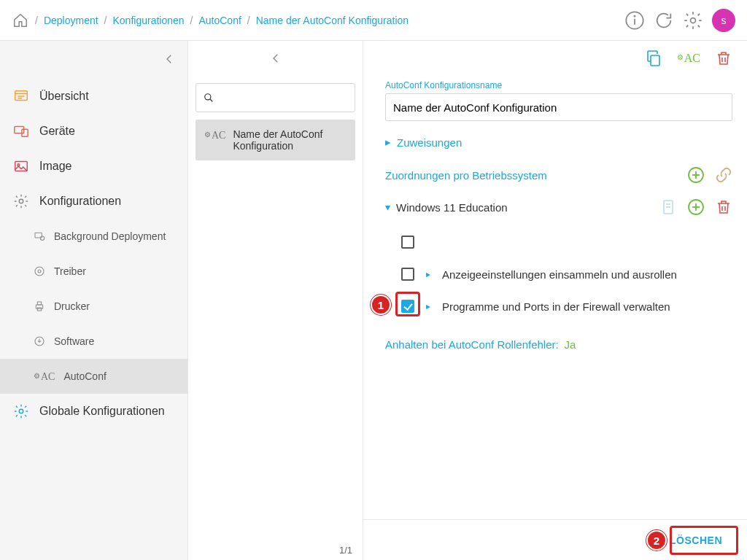 This screenshot has height=560, width=747. I want to click on sidebar-collapse-icon, so click(169, 60).